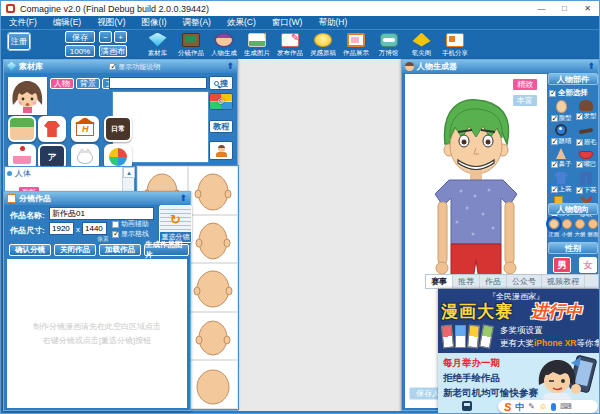  I want to click on menu-file: 文件(F), so click(23, 22).